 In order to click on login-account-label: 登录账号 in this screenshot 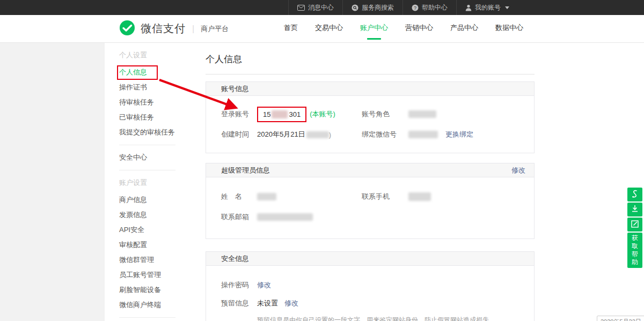, I will do `click(239, 114)`.